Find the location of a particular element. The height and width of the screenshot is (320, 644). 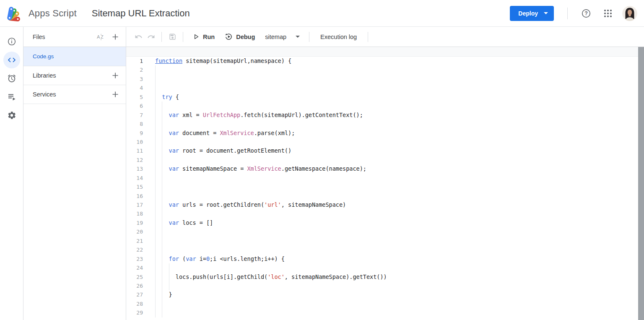

files-panel-header: Files A Z is located at coordinates (75, 37).